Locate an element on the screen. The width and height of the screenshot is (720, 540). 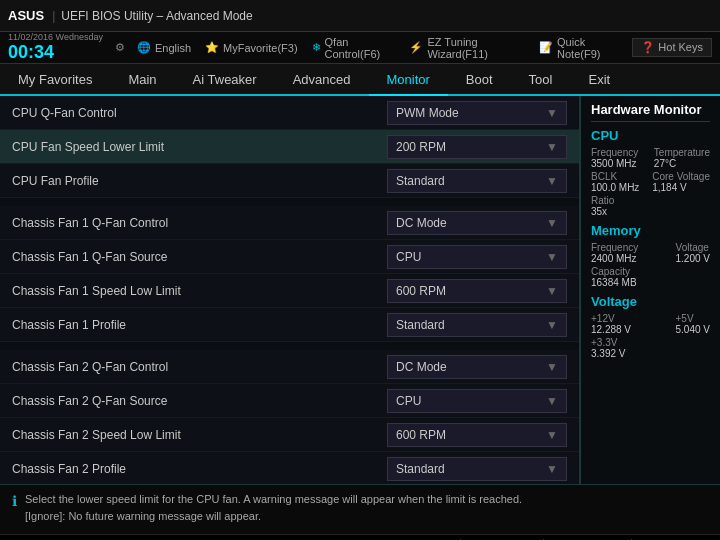
time-display: 00:34 is located at coordinates (56, 53).